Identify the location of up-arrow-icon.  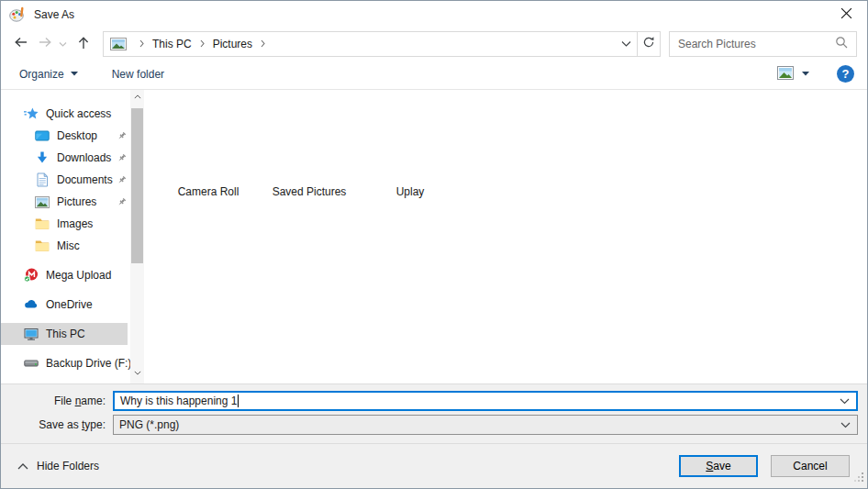
(83, 44).